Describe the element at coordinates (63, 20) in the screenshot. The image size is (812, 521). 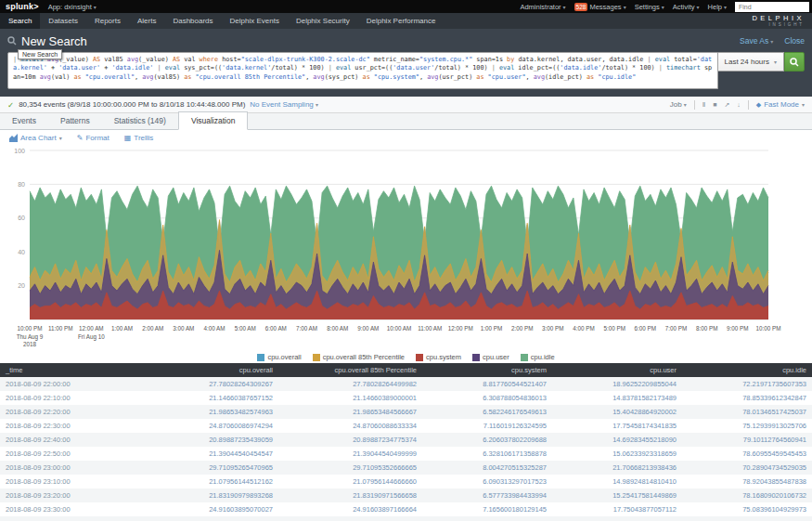
I see `nav-item-datasets: Datasets` at that location.